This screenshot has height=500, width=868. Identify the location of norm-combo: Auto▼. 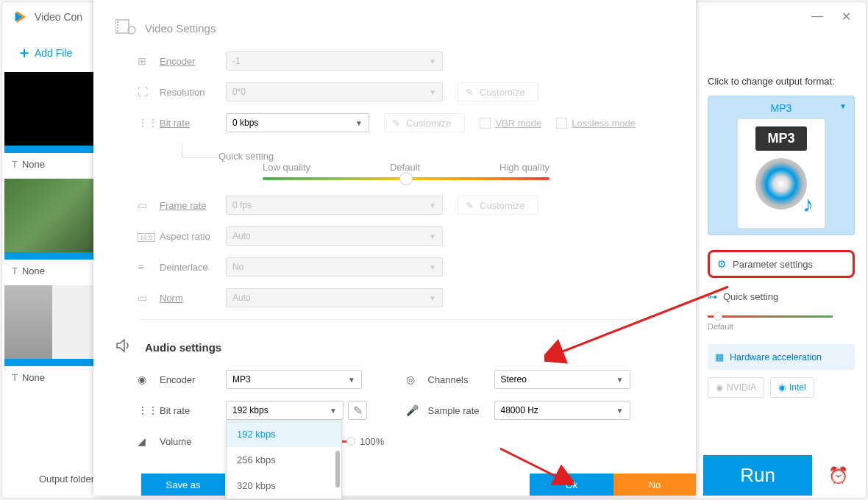
(334, 298).